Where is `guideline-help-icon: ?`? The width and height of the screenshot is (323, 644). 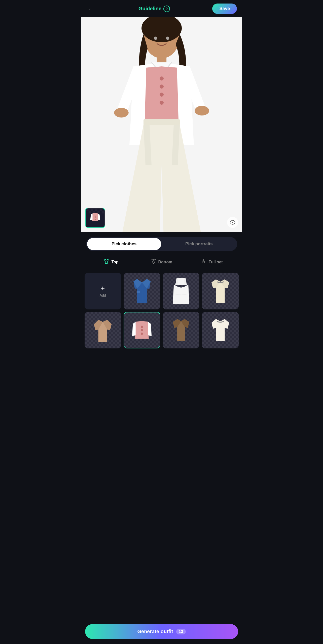 guideline-help-icon: ? is located at coordinates (167, 9).